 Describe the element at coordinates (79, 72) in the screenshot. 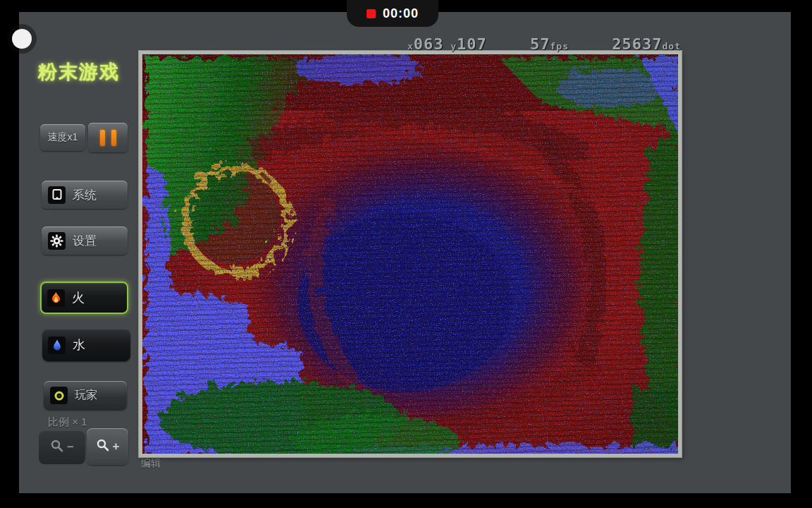

I see `game-title: 粉末游戏` at that location.